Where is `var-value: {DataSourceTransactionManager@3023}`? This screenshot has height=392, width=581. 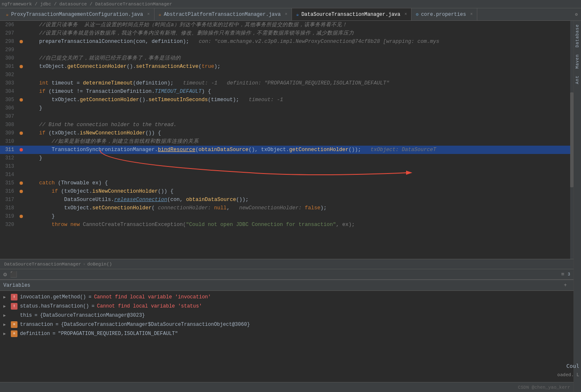 var-value: {DataSourceTransactionManager@3023} is located at coordinates (92, 315).